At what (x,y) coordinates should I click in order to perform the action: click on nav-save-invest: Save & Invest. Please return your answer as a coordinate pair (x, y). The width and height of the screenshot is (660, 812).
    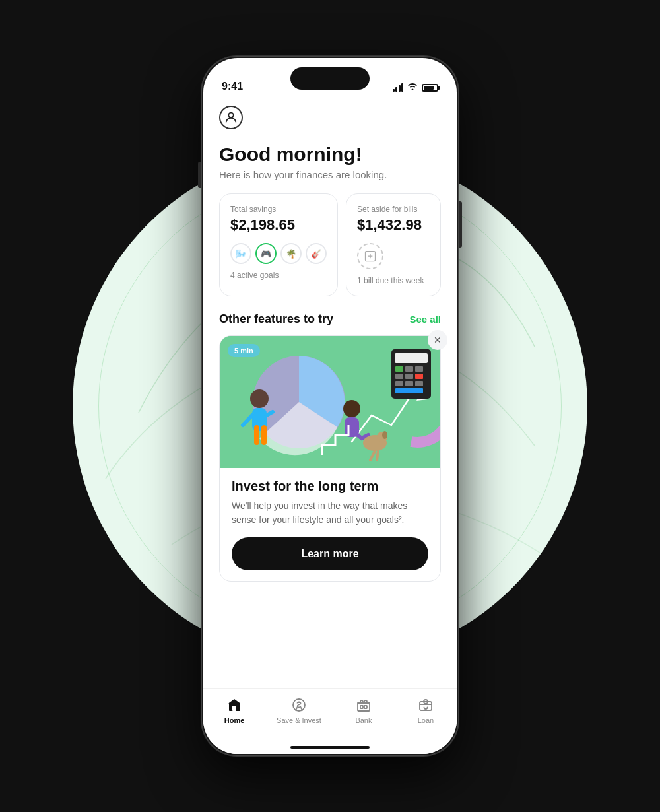
    Looking at the image, I should click on (299, 710).